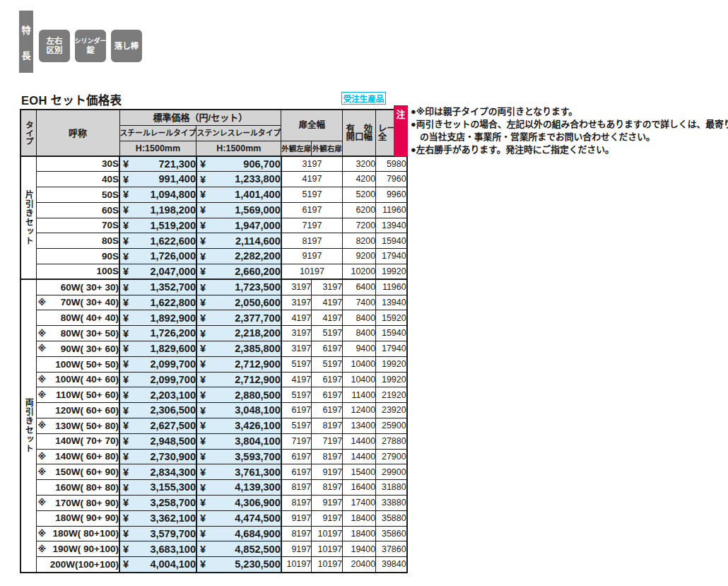 Image resolution: width=728 pixels, height=586 pixels. I want to click on features-tab: 特 長, so click(26, 42).